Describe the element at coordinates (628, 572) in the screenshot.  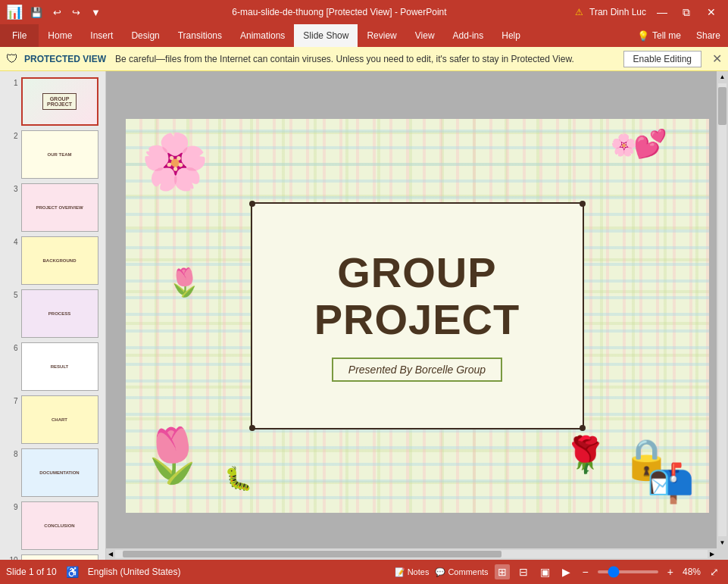
I see `zoom-slider` at that location.